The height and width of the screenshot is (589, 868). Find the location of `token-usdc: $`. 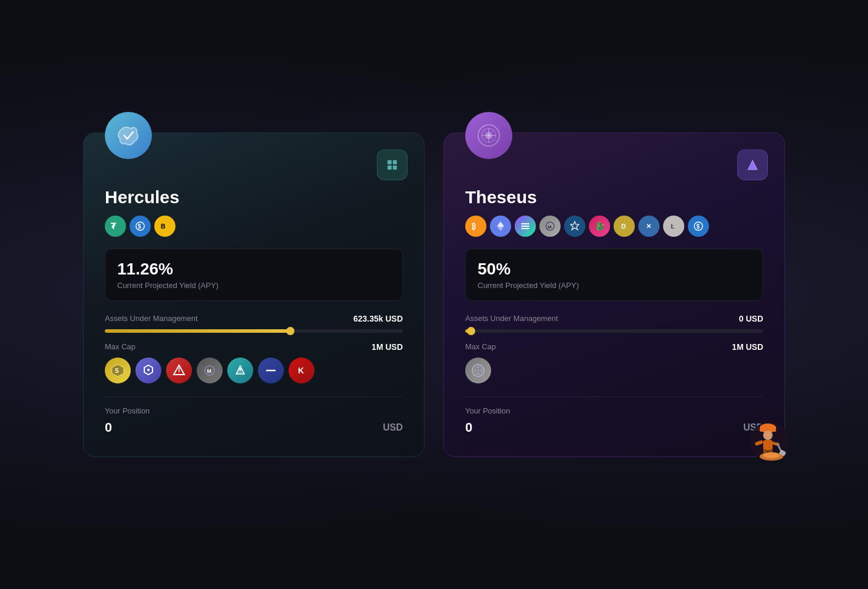

token-usdc: $ is located at coordinates (140, 226).